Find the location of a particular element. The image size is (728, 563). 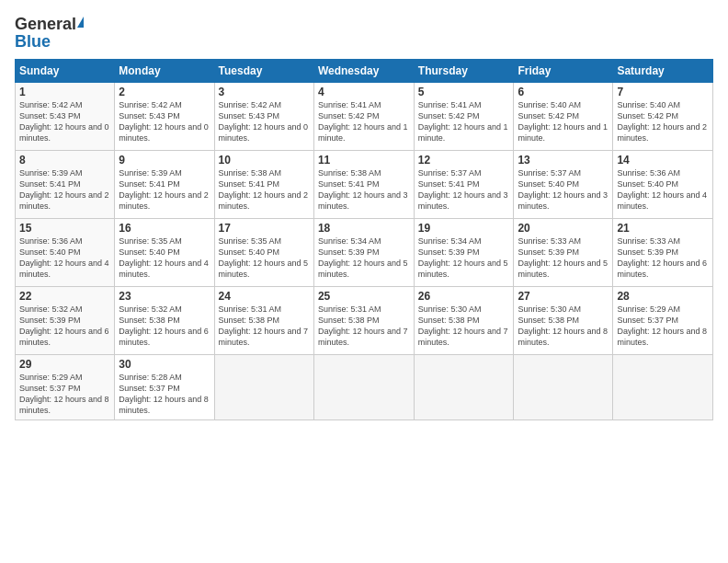

logo-blue: Blue is located at coordinates (33, 42).